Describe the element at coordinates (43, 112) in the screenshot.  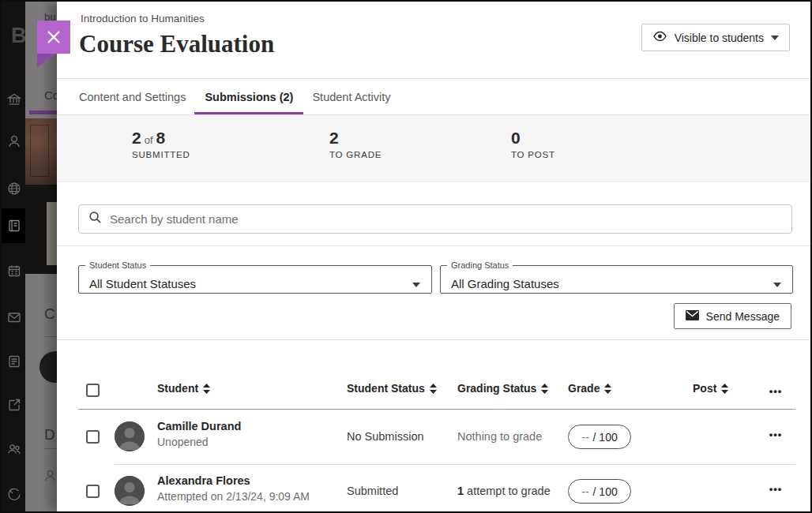
I see `background-tab-underline` at that location.